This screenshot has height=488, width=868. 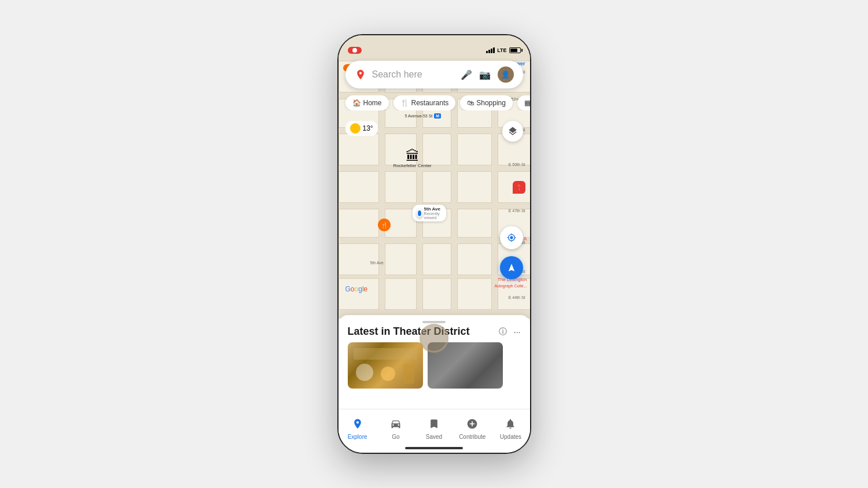 I want to click on info-button: ⓘ, so click(x=503, y=332).